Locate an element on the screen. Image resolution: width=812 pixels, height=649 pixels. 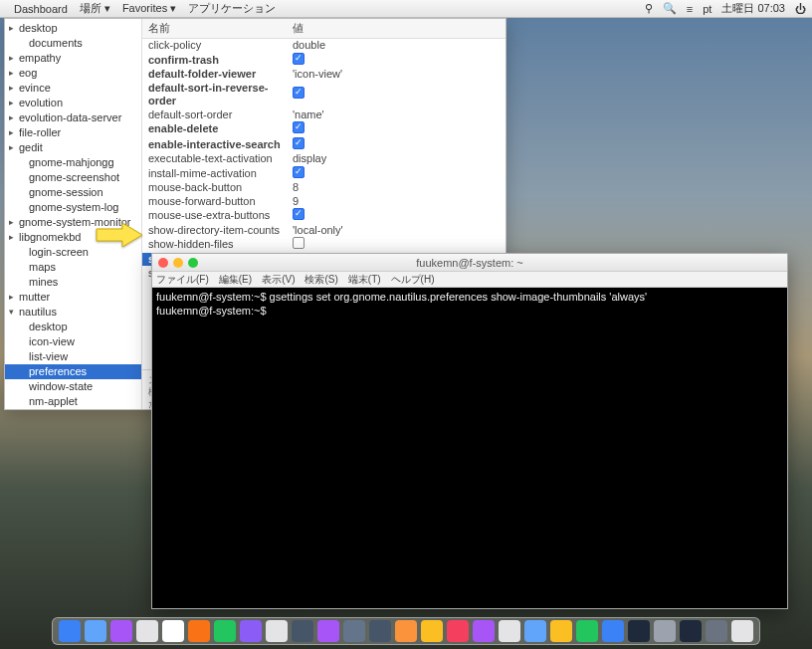
tree-node-file-roller: file-roller is located at coordinates (74, 133).